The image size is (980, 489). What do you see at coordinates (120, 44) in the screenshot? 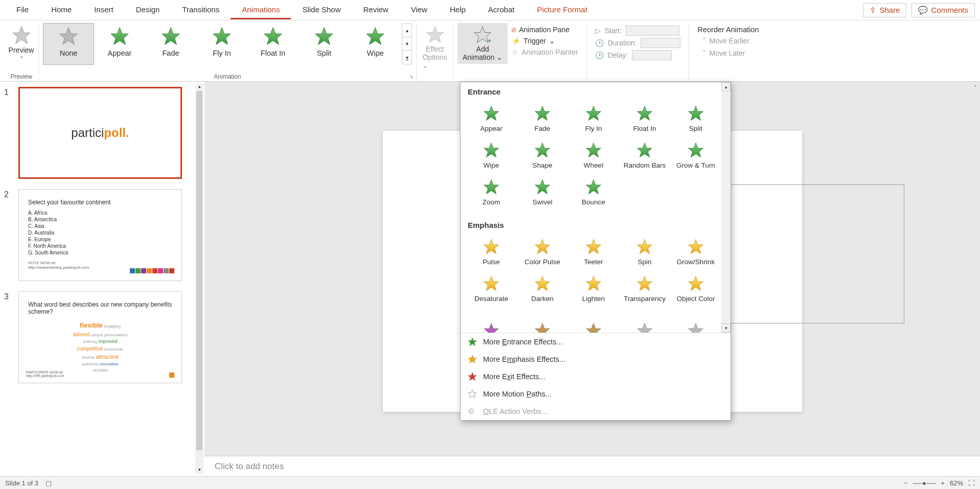
I see `gallery-appear: Appear` at bounding box center [120, 44].